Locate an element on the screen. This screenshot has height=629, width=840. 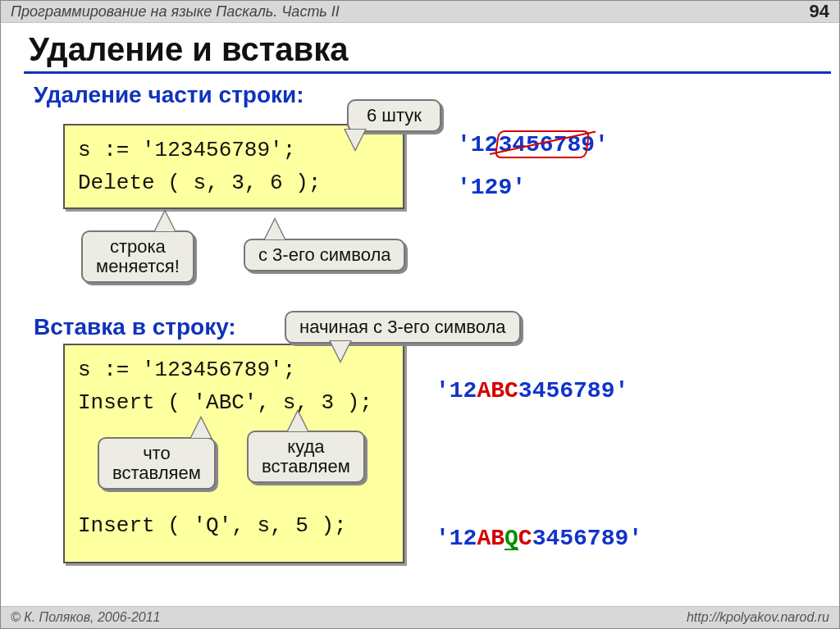
callout-string-changes: строка меняется! is located at coordinates (138, 257).